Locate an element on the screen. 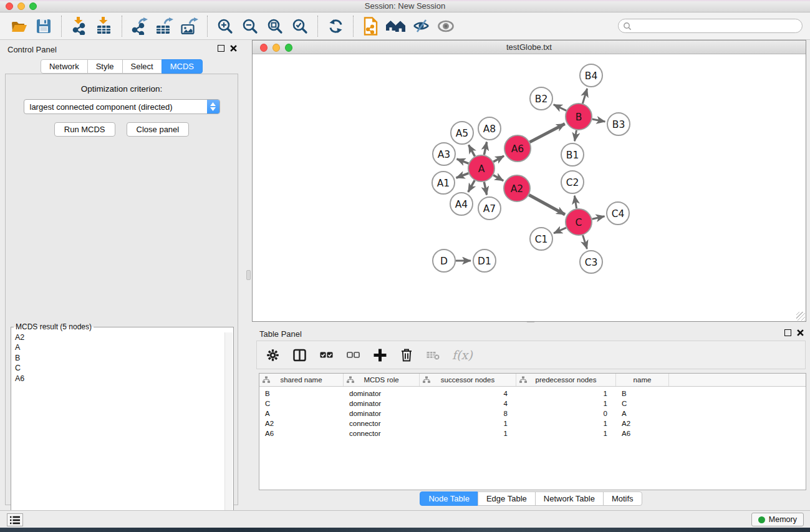 The height and width of the screenshot is (532, 810). graph-node-B1: B1 is located at coordinates (572, 155).